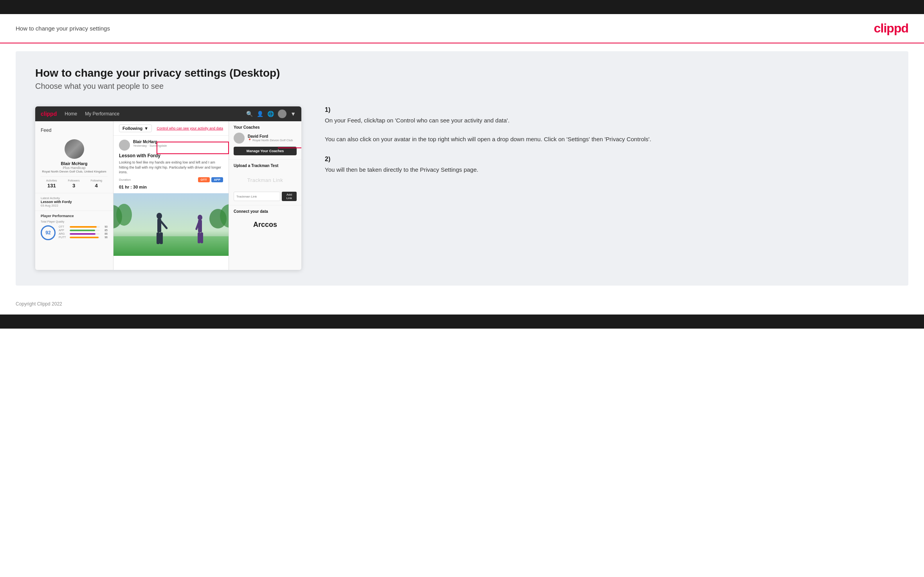 This screenshot has height=577, width=924. I want to click on user-icon: 👤, so click(260, 114).